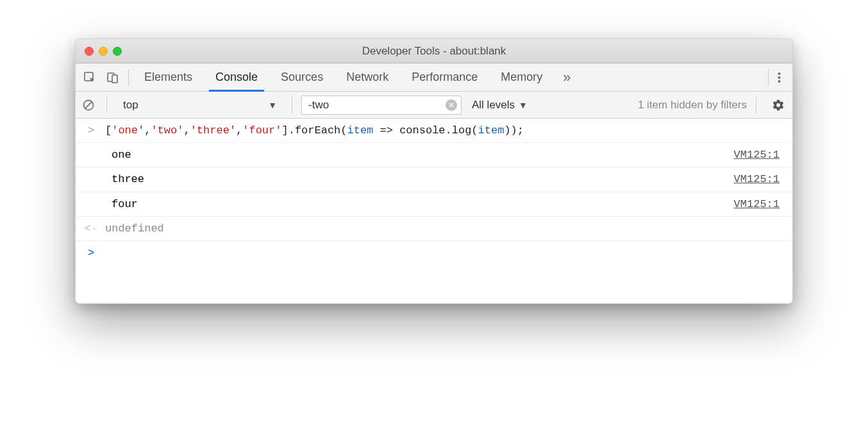 This screenshot has width=868, height=427. Describe the element at coordinates (91, 131) in the screenshot. I see `input-chevron-icon: >` at that location.